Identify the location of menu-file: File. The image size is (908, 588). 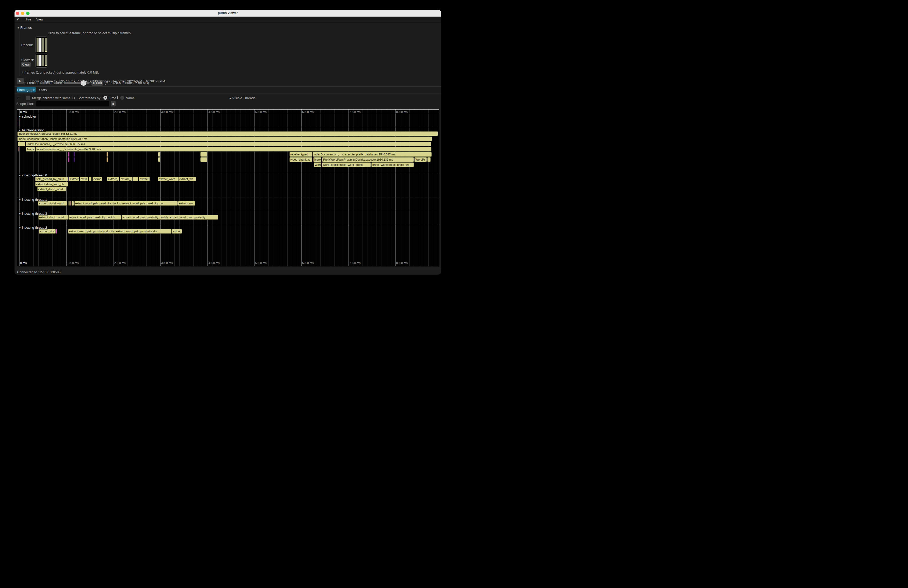
(29, 19).